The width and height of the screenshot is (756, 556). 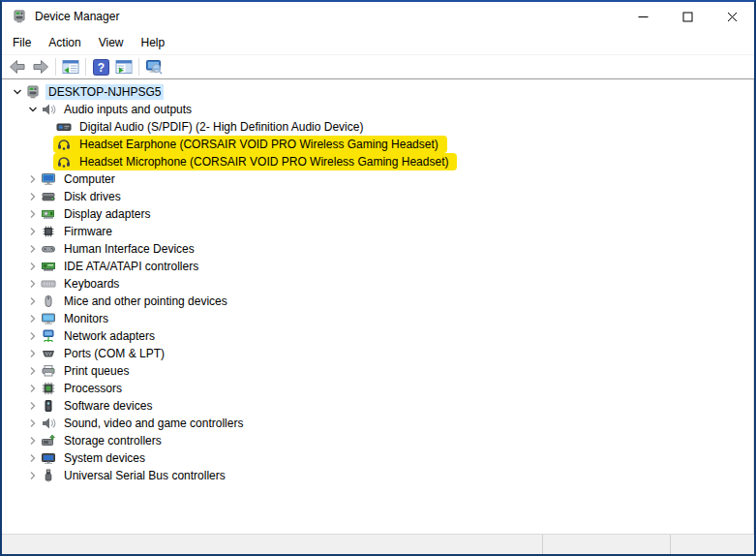 I want to click on tree-item: Mice and other pointing devices, so click(x=378, y=301).